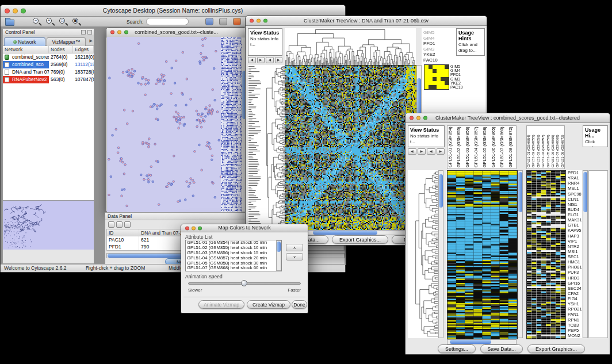 Image resolution: width=612 pixels, height=364 pixels. What do you see at coordinates (234, 268) in the screenshot?
I see `attribute-list-item: GPL51-07 (GSM868) heat shock 60 min` at bounding box center [234, 268].